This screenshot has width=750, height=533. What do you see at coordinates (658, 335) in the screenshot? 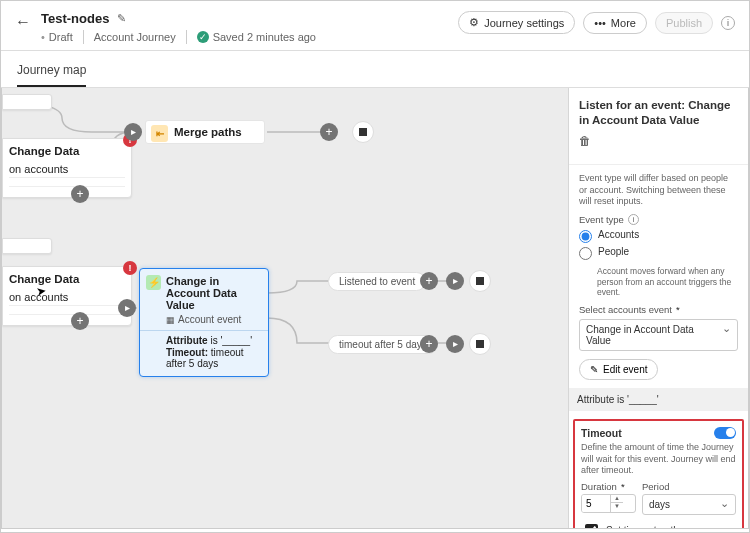
I see `select-accounts-event: Change in Account Data Value` at bounding box center [658, 335].